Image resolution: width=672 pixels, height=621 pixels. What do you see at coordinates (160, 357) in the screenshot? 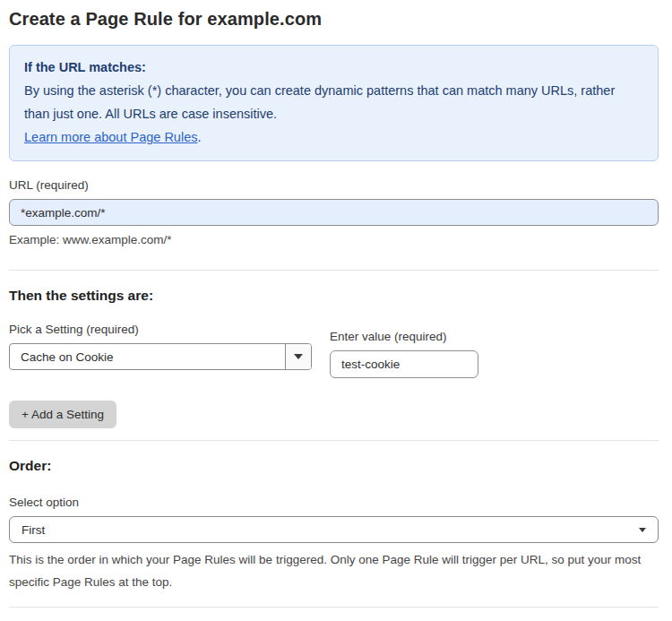
I see `setting-select: Cache on Cookie` at bounding box center [160, 357].